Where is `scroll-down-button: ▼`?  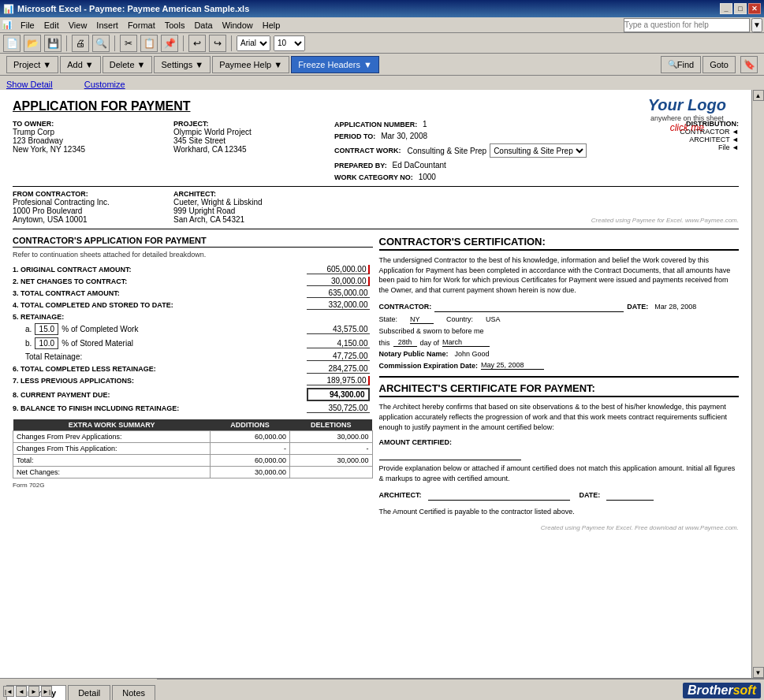
scroll-down-button: ▼ is located at coordinates (758, 672).